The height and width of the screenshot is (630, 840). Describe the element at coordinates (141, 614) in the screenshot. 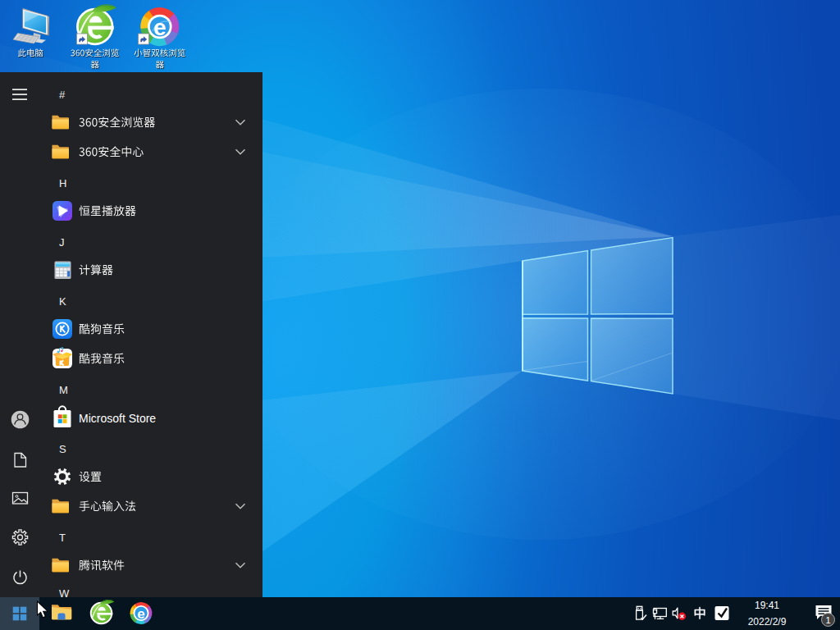

I see `svg-text: e` at that location.